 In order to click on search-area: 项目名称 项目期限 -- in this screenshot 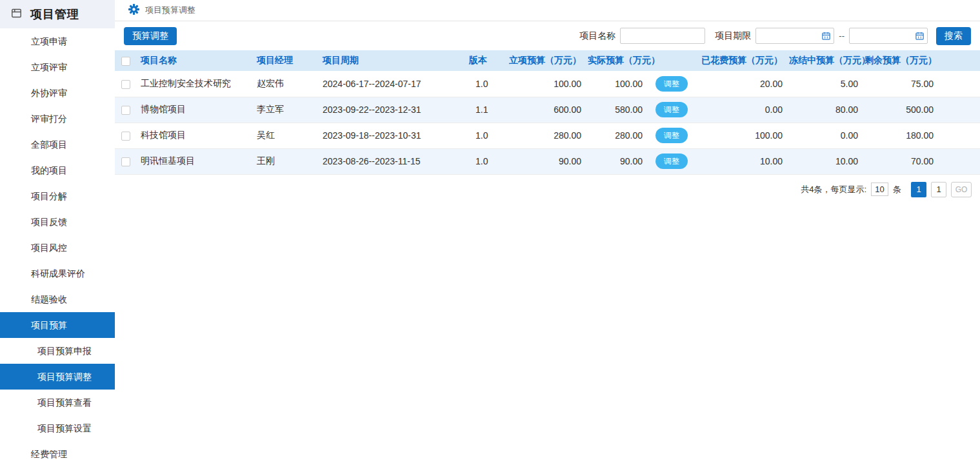, I will do `click(775, 36)`.